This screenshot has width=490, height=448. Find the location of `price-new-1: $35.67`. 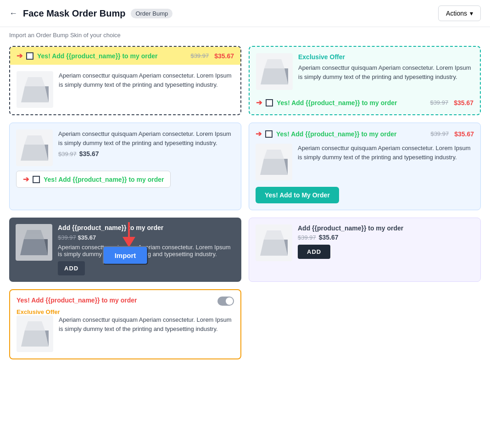

price-new-1: $35.67 is located at coordinates (224, 56).